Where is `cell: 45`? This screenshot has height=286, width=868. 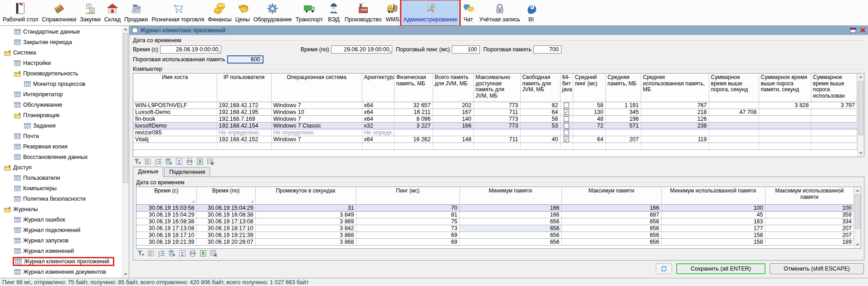
cell: 45 is located at coordinates (713, 214).